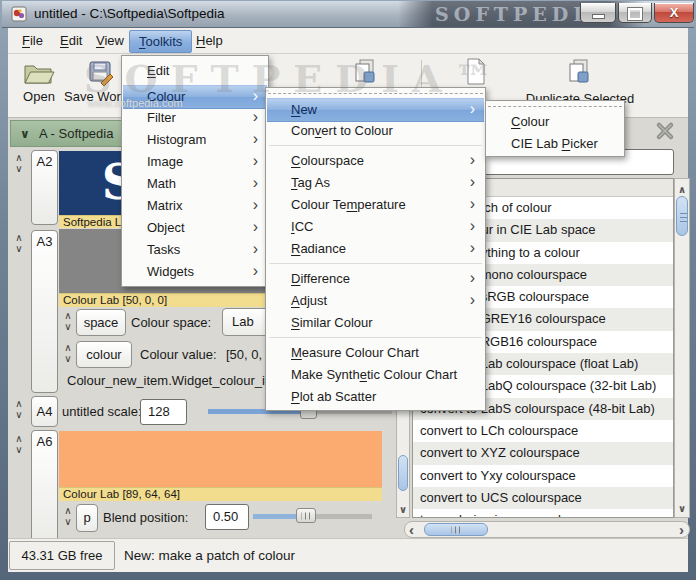 The height and width of the screenshot is (580, 696). I want to click on widget-class-text: Colour_new_item.Widget_colour_item, so click(177, 381).